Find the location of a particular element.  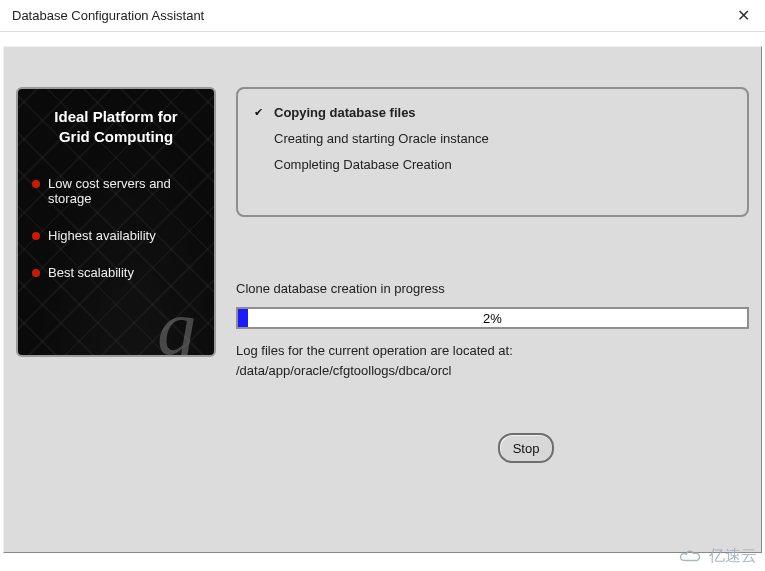

status-text: Clone database creation in progress is located at coordinates (492, 288).